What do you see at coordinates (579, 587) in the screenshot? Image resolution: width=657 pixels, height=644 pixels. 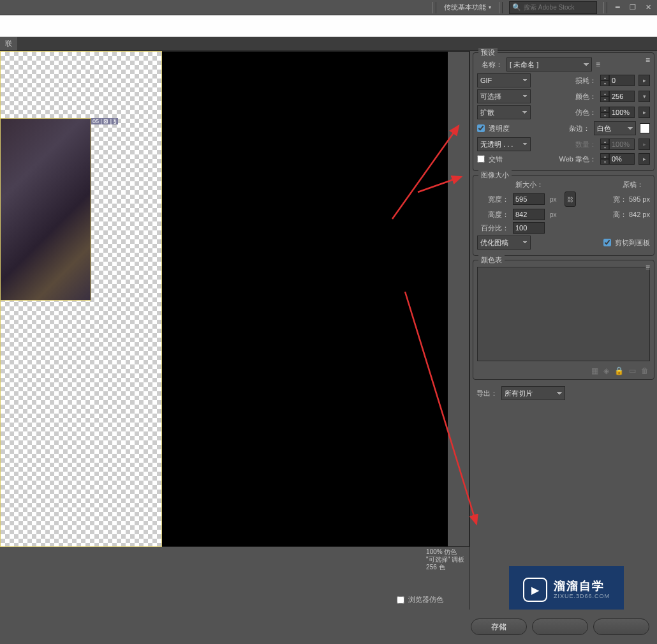 I see `watermark-cn: 溜溜自学` at bounding box center [579, 587].